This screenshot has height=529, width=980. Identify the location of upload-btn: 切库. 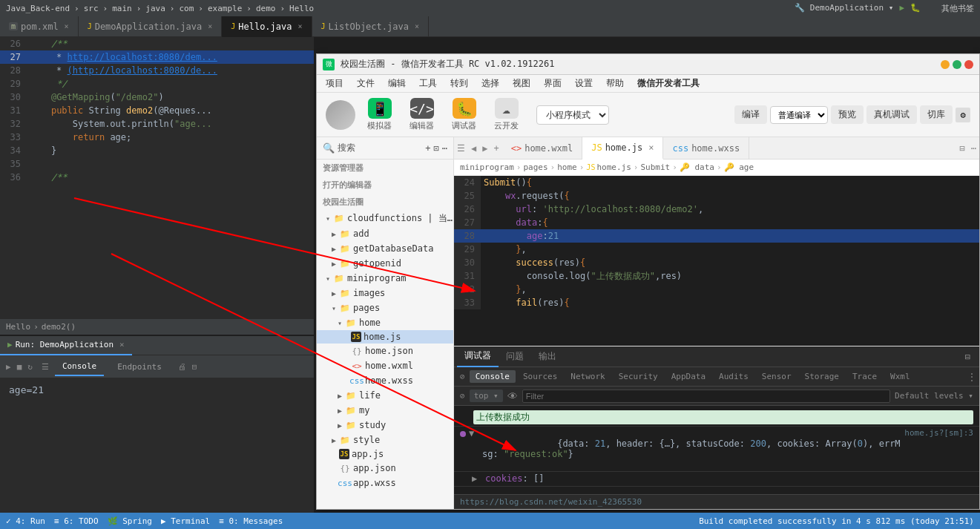
(936, 114).